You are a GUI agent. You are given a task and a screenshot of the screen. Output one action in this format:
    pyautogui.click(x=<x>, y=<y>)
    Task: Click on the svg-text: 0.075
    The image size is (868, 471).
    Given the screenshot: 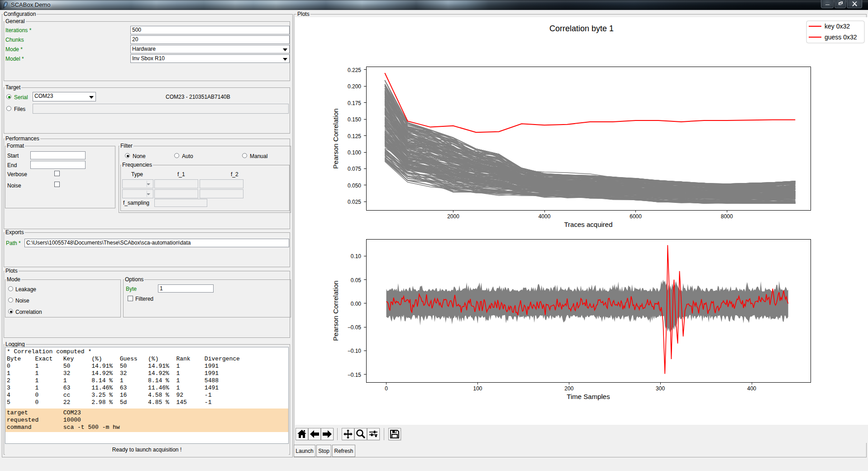 What is the action you would take?
    pyautogui.click(x=354, y=169)
    